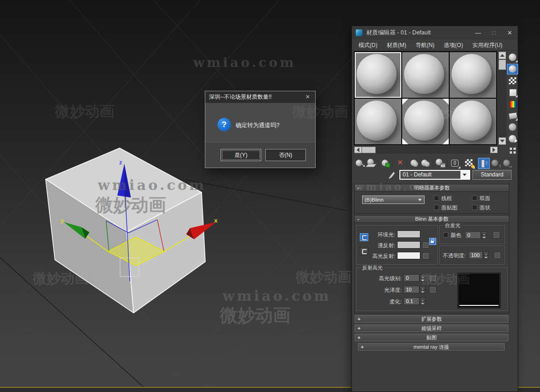  I want to click on soften-field: 0.1, so click(412, 301).